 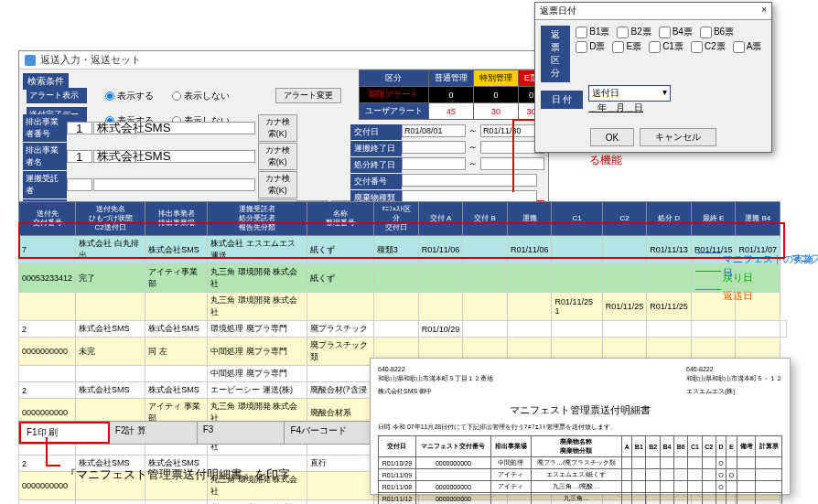 I want to click on grid-header: 排出事業者排出事業場, so click(x=177, y=220).